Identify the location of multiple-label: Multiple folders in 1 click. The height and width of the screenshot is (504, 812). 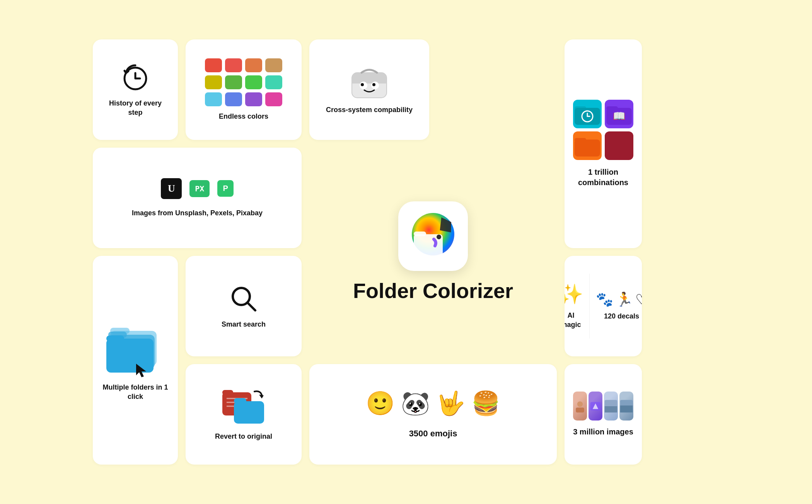
(135, 392).